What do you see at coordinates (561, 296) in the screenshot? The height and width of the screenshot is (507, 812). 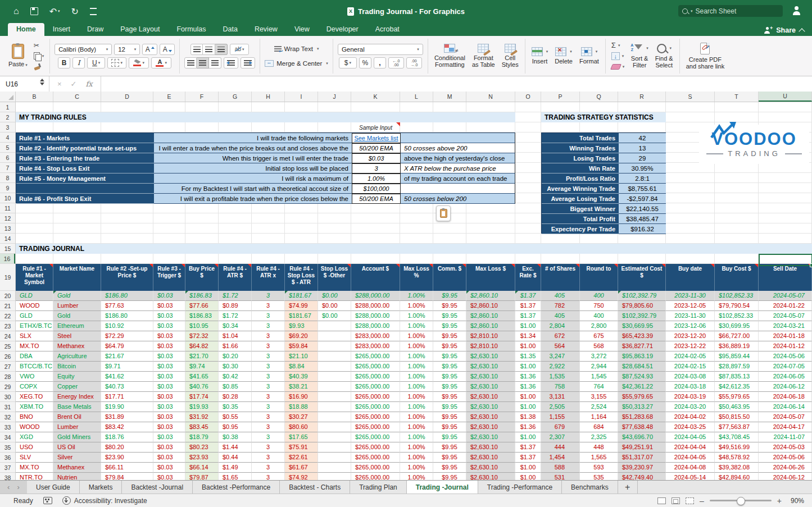 I see `journal-cell: 405` at bounding box center [561, 296].